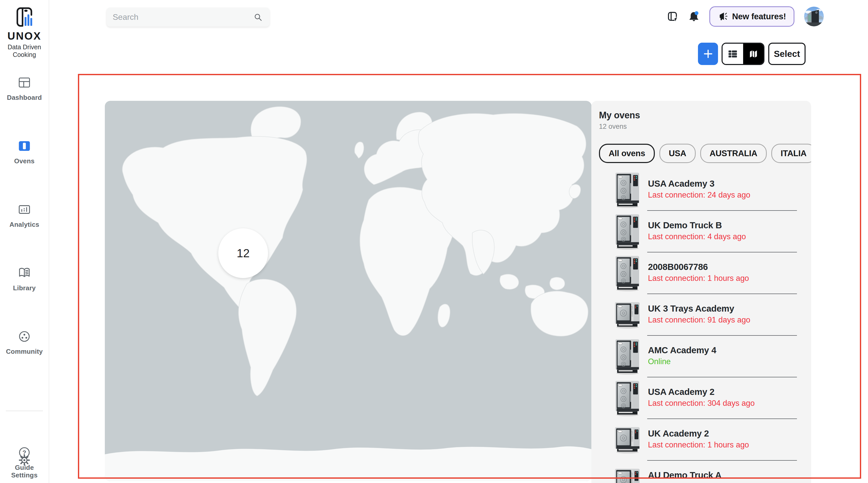 Image resolution: width=868 pixels, height=483 pixels. What do you see at coordinates (24, 82) in the screenshot?
I see `dashboard-icon` at bounding box center [24, 82].